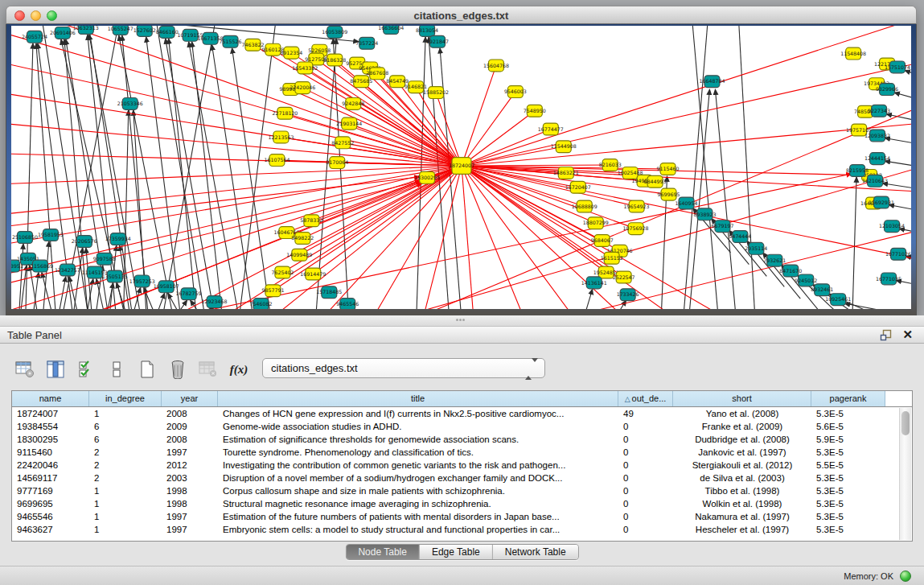  I want to click on divider-grip-icon, so click(462, 321).